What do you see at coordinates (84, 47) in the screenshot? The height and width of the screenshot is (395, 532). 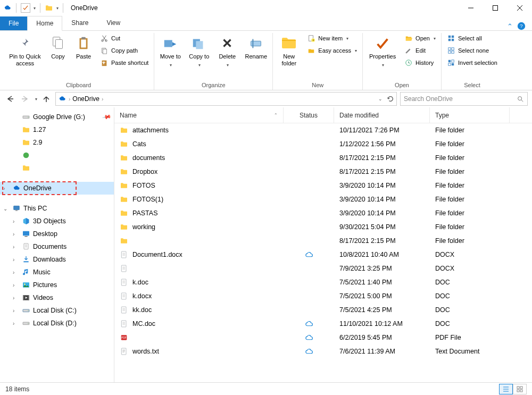 I see `paste-button: Paste` at bounding box center [84, 47].